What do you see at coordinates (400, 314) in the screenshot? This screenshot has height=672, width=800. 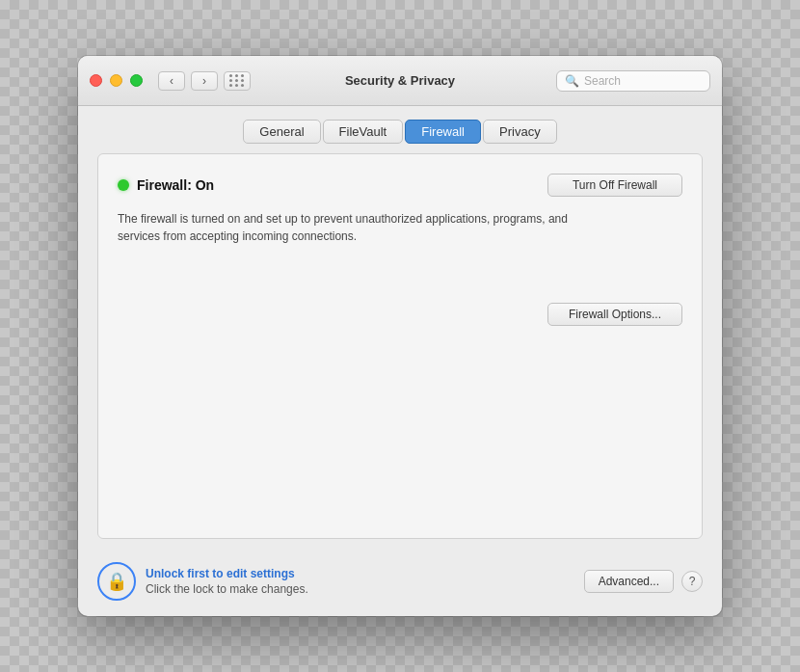 I see `firewall-options-row: Firewall Options...` at bounding box center [400, 314].